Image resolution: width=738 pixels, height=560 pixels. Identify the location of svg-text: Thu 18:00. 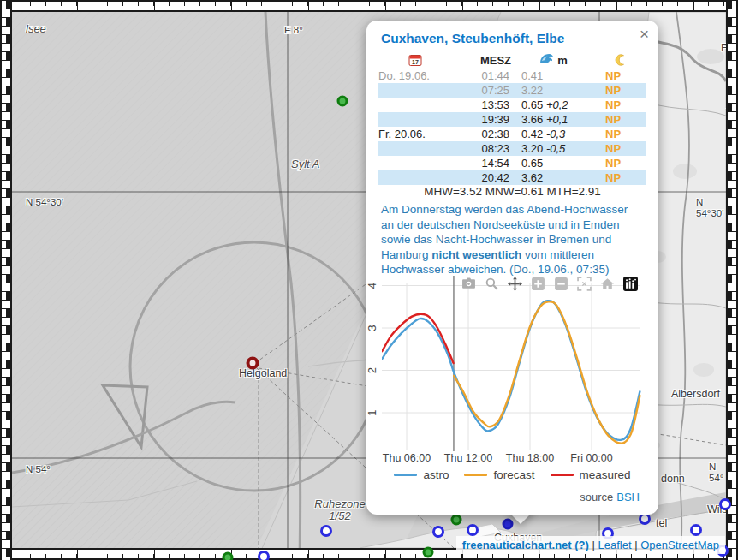
(530, 458).